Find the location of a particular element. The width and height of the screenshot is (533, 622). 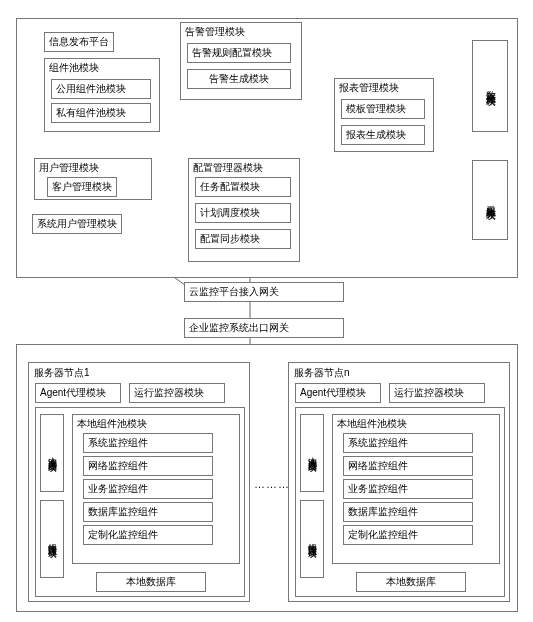

label: 客户管理模块 is located at coordinates (82, 186).